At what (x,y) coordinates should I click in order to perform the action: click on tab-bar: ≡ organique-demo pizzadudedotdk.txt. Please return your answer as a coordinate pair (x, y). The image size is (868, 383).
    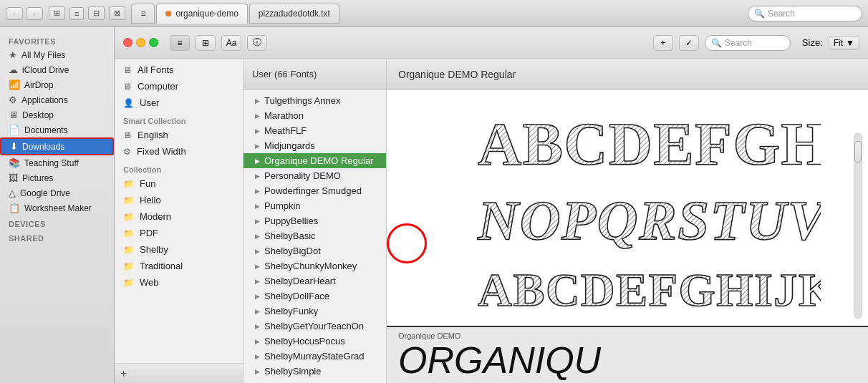
    Looking at the image, I should click on (437, 14).